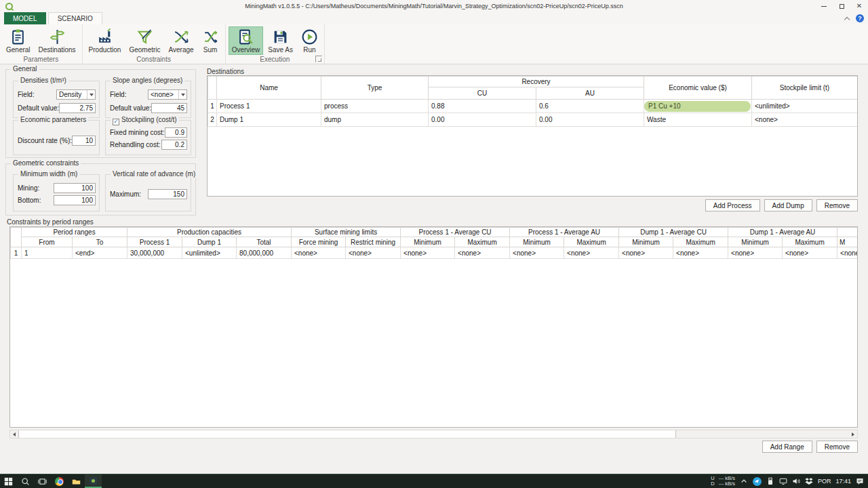  Describe the element at coordinates (456, 232) in the screenshot. I see `group-header-process1-avg-cu: Process 1 - Average CU` at that location.